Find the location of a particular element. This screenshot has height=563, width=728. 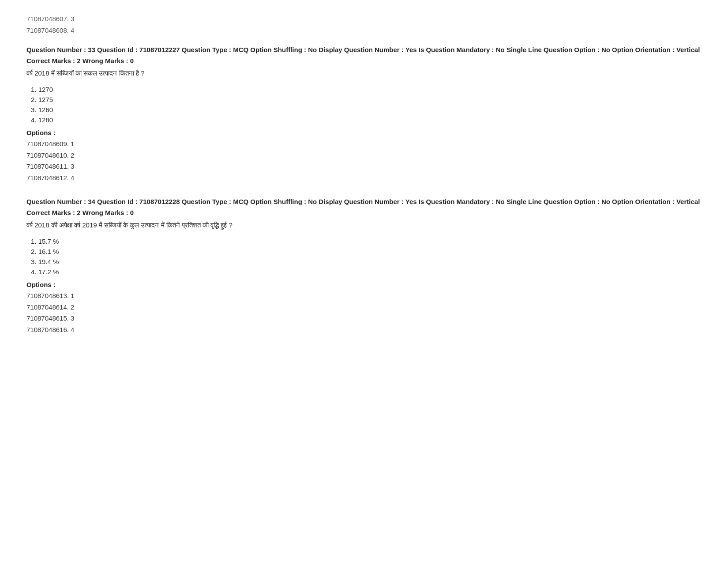

choice-text-34-1: 15.7 % is located at coordinates (49, 241).